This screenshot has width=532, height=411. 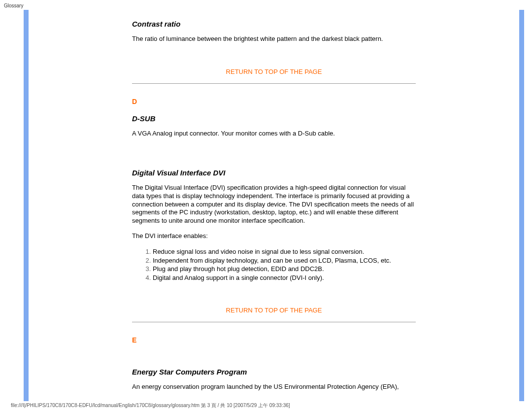 I want to click on letter-e-heading: E, so click(x=274, y=340).